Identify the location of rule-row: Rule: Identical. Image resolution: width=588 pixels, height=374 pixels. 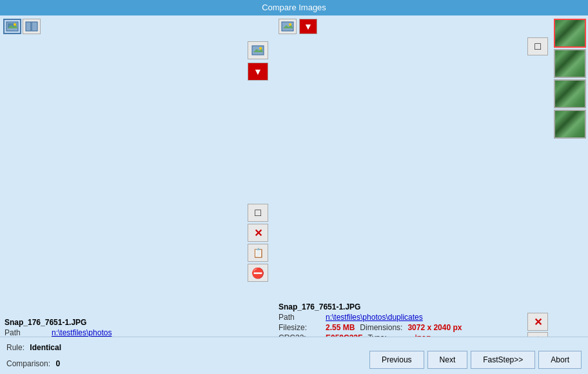
(34, 348).